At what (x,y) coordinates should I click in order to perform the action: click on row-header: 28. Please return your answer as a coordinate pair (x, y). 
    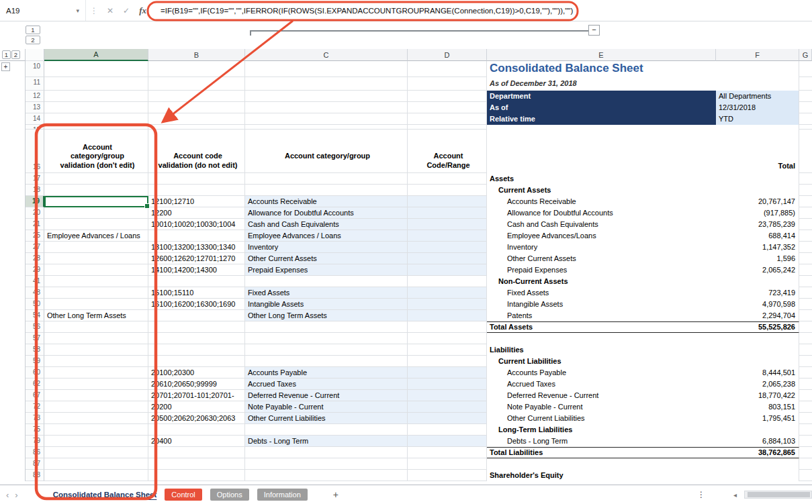
    Looking at the image, I should click on (35, 259).